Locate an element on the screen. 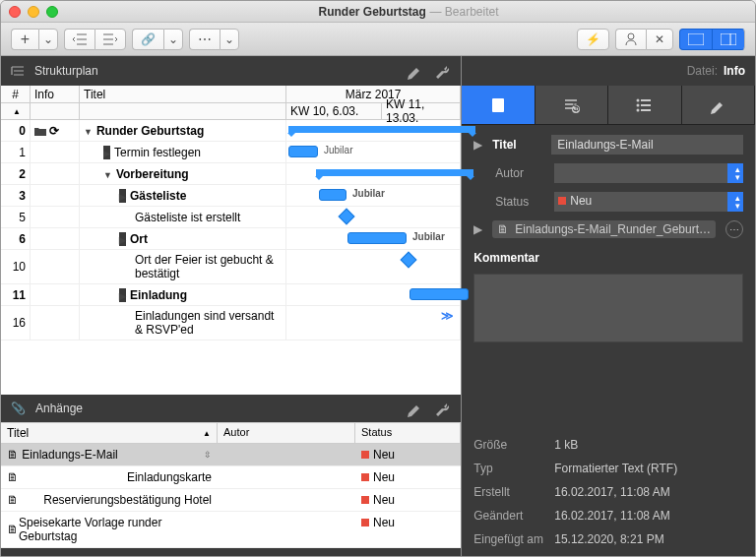  inspector-tabs: $ is located at coordinates (608, 105).